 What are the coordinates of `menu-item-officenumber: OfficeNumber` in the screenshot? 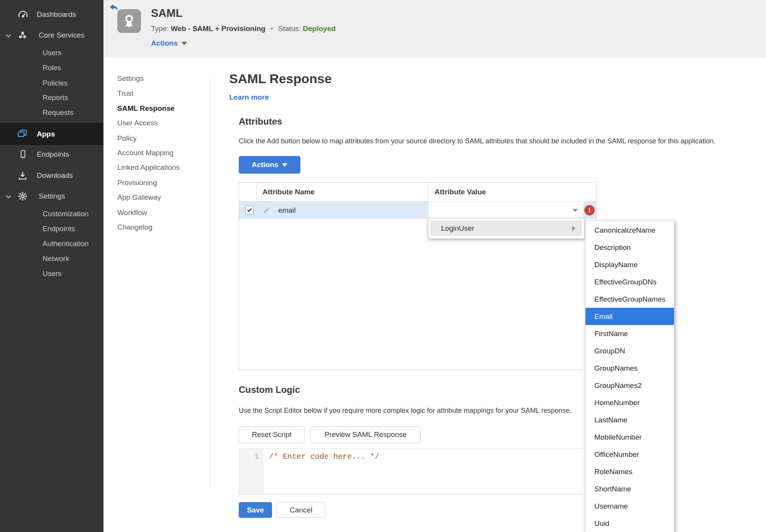 It's located at (630, 455).